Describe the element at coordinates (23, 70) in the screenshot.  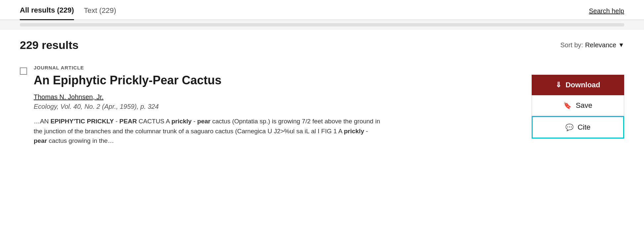
I see `article-checkbox-wrapper` at that location.